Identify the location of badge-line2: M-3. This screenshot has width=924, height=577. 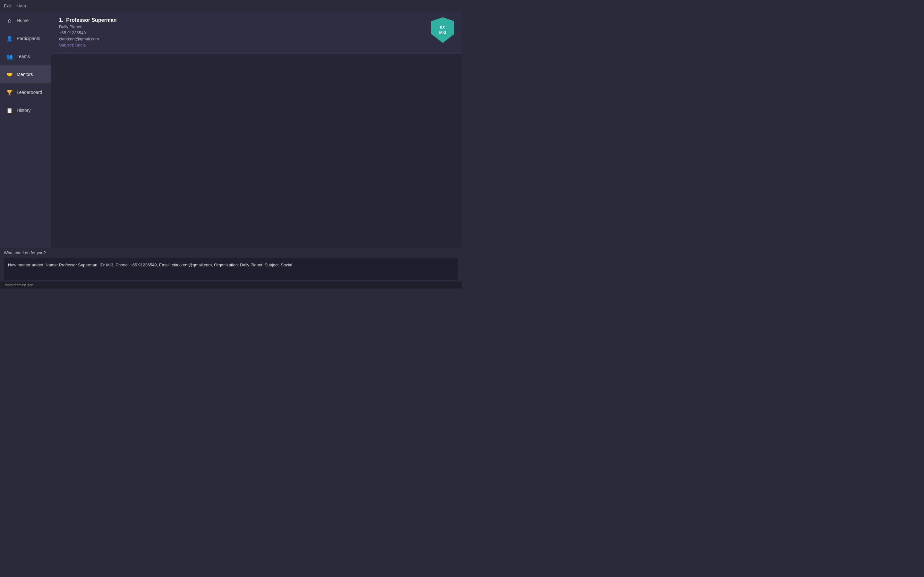
(443, 33).